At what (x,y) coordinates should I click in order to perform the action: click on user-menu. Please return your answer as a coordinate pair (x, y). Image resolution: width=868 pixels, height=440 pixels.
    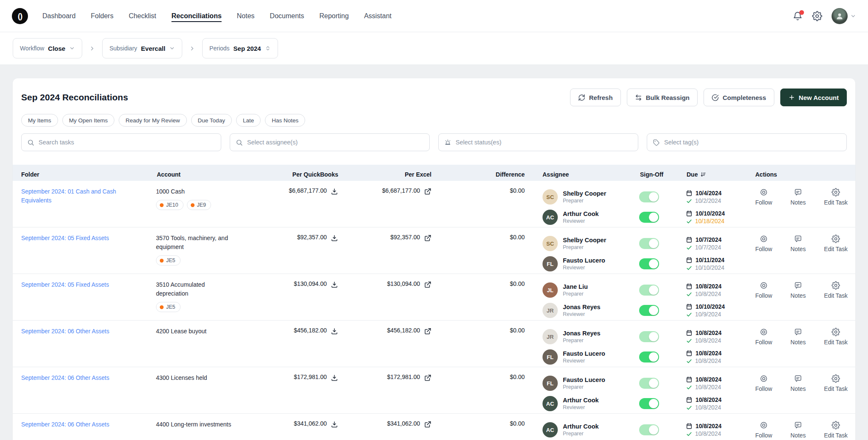
    Looking at the image, I should click on (844, 16).